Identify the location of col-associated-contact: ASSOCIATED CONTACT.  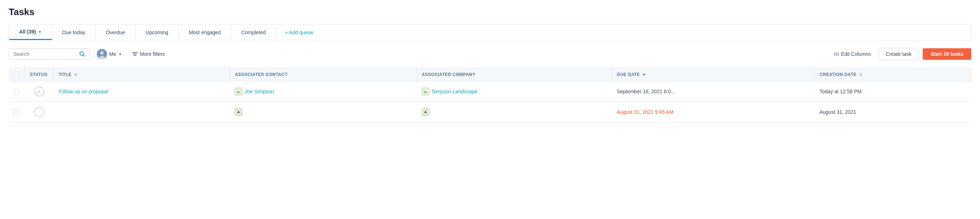
(323, 75).